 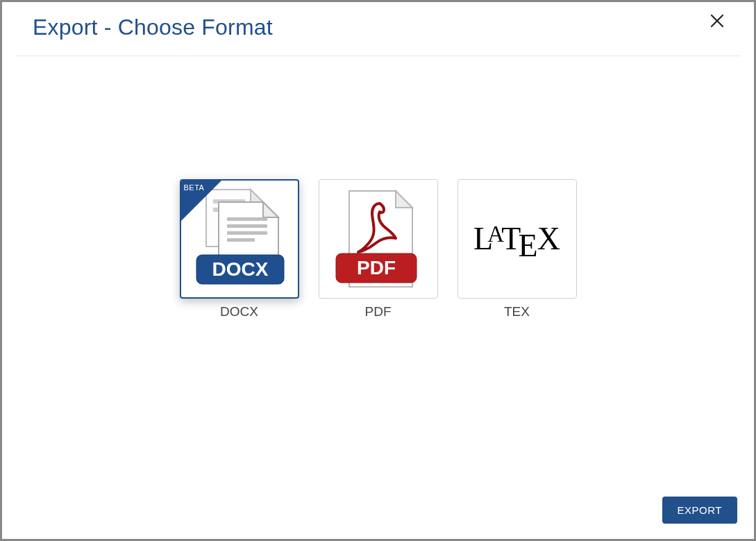 I want to click on format-label-pdf: PDF, so click(x=378, y=312).